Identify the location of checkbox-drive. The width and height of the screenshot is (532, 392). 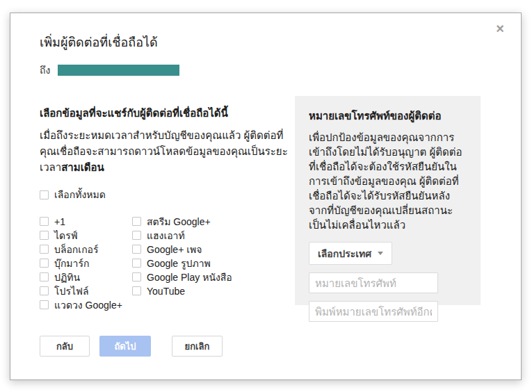
(45, 235).